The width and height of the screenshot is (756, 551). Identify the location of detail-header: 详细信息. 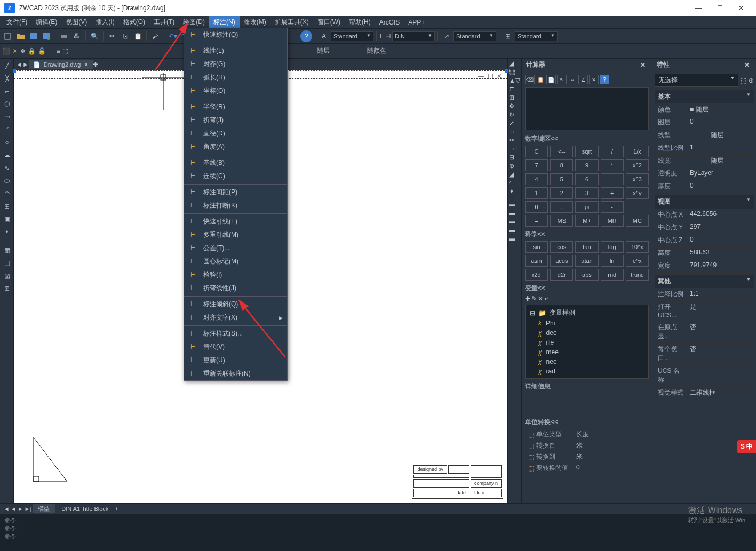
(587, 386).